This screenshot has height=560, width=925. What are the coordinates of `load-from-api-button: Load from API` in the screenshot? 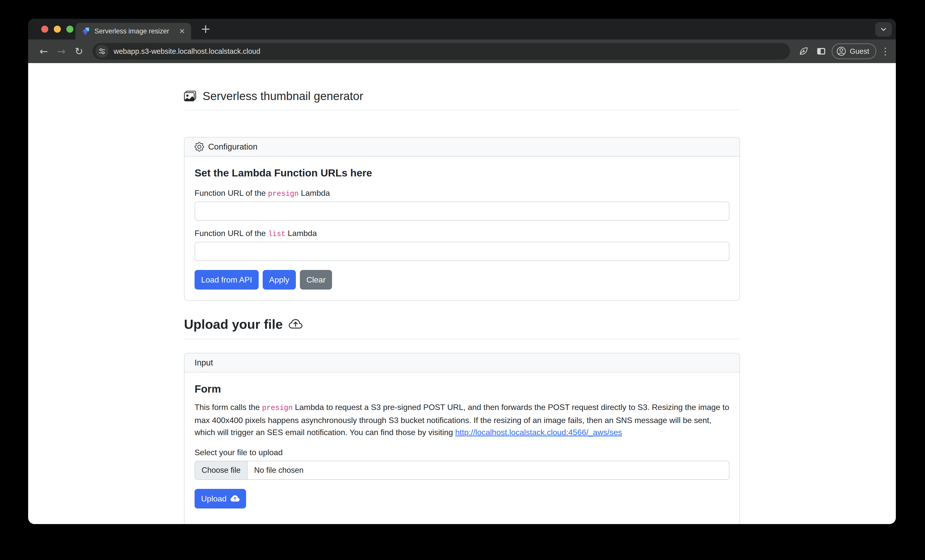 It's located at (227, 280).